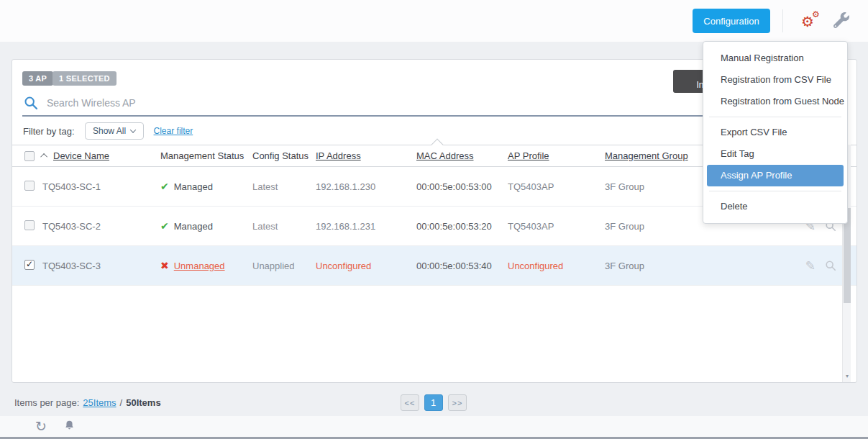 This screenshot has height=439, width=868. What do you see at coordinates (69, 427) in the screenshot?
I see `notification-bell-icon` at bounding box center [69, 427].